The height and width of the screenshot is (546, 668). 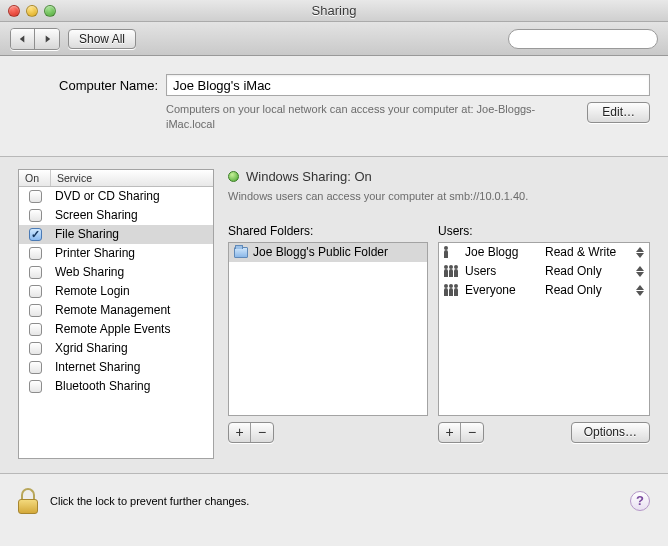 What do you see at coordinates (251, 432) in the screenshot?
I see `folders-add-remove: + −` at bounding box center [251, 432].